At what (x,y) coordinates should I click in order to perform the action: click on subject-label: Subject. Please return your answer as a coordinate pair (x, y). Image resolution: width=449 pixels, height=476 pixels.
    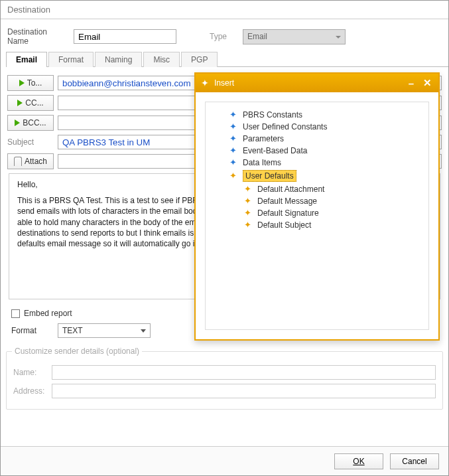
    Looking at the image, I should click on (31, 142).